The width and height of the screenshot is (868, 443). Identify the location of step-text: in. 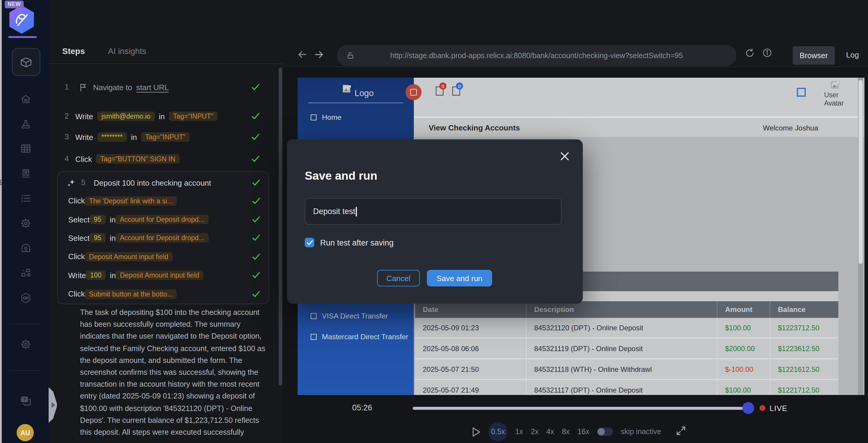
(113, 275).